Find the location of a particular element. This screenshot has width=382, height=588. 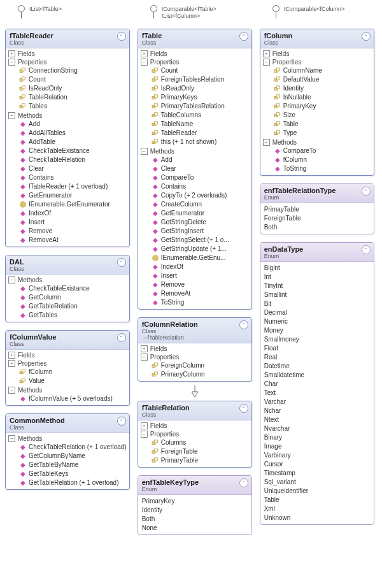

class-name: fColumnRelation is located at coordinates (195, 324).